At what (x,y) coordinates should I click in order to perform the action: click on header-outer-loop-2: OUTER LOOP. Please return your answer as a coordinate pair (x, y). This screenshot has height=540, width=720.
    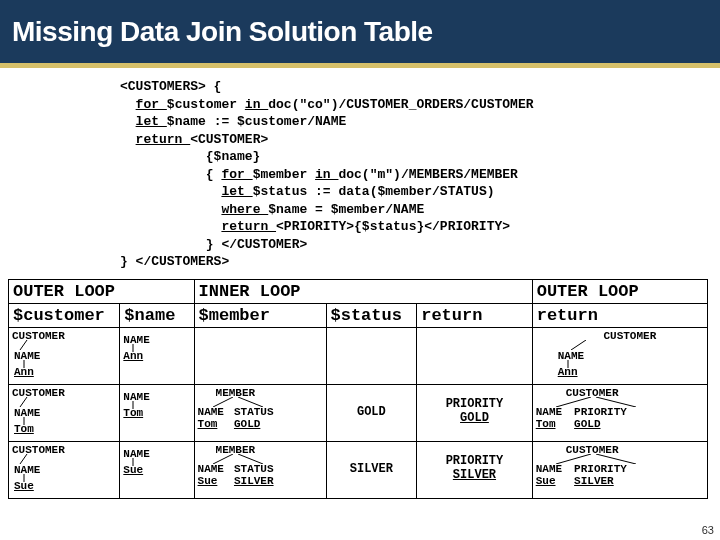
    Looking at the image, I should click on (620, 292).